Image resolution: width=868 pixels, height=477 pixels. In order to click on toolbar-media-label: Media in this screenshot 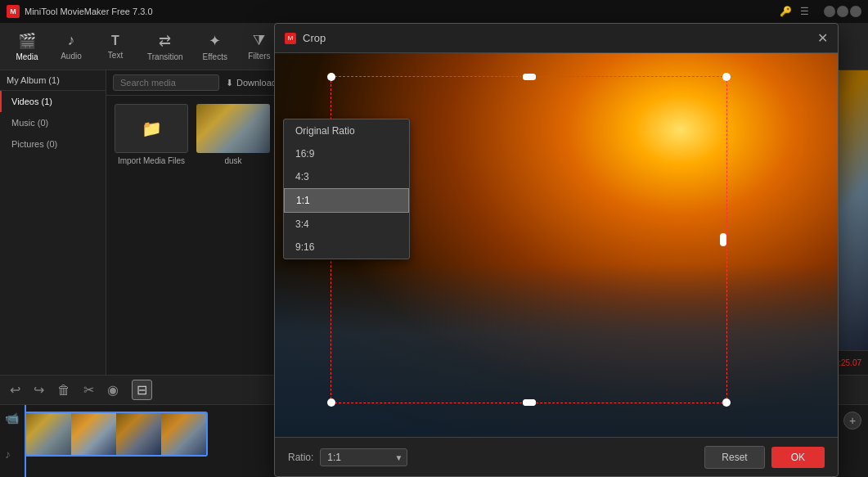, I will do `click(26, 57)`.